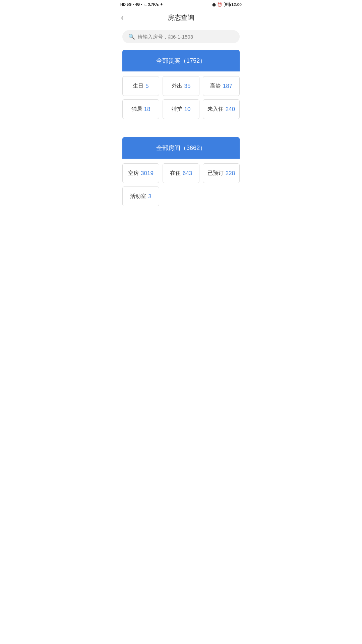 This screenshot has width=362, height=644. Describe the element at coordinates (181, 132) in the screenshot. I see `spacer` at that location.